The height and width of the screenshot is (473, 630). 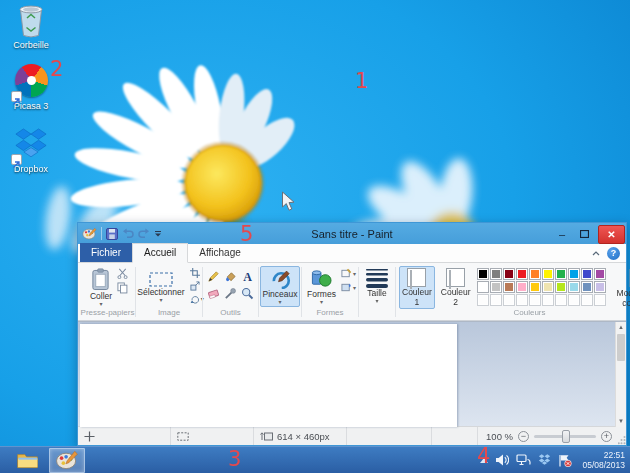 I want to click on taskbar-clock: 22:51 05/08/2013, so click(x=602, y=460).